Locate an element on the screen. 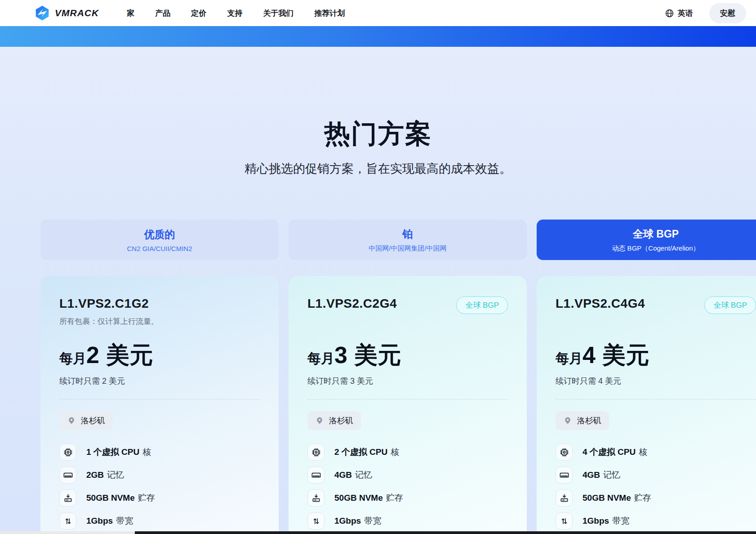 The width and height of the screenshot is (756, 534). plan-price: 每月4 美元 is located at coordinates (656, 355).